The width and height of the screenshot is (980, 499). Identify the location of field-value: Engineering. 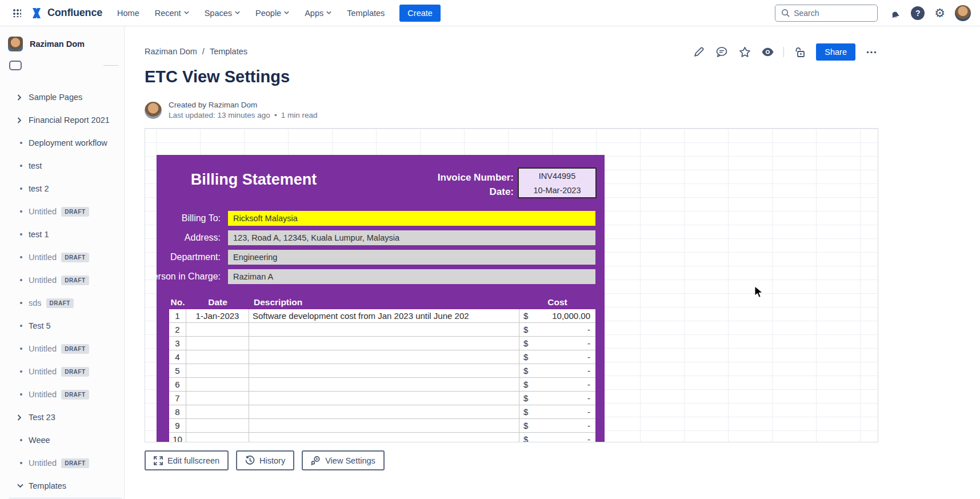
(411, 257).